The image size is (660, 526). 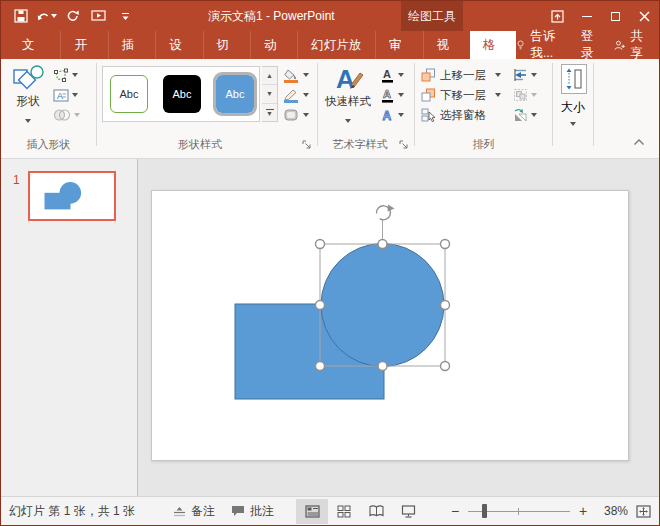 I want to click on shape-fill-dropdown-icon, so click(x=306, y=75).